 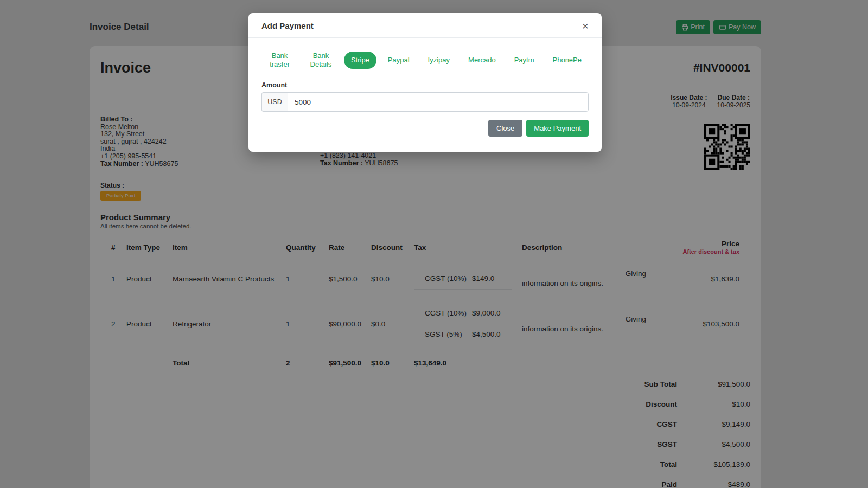 I want to click on tab-stripe: Stripe, so click(x=360, y=60).